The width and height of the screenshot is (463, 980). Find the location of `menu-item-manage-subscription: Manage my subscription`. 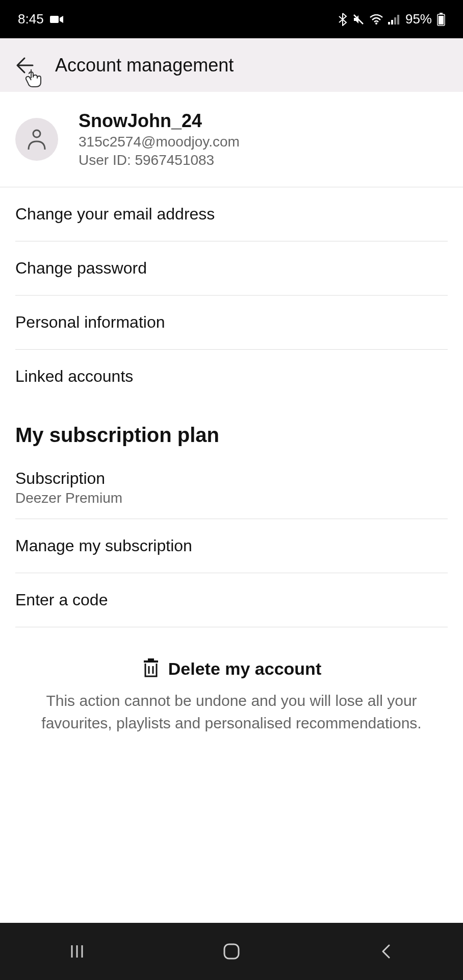

menu-item-manage-subscription: Manage my subscription is located at coordinates (232, 546).